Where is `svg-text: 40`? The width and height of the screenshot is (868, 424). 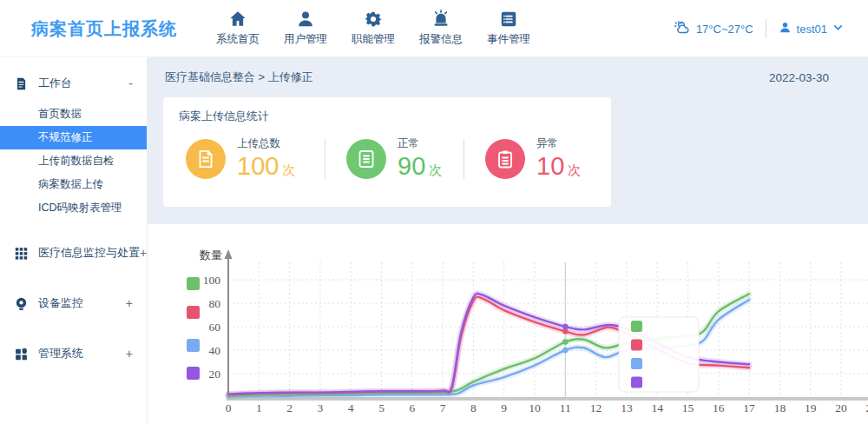
svg-text: 40 is located at coordinates (215, 351).